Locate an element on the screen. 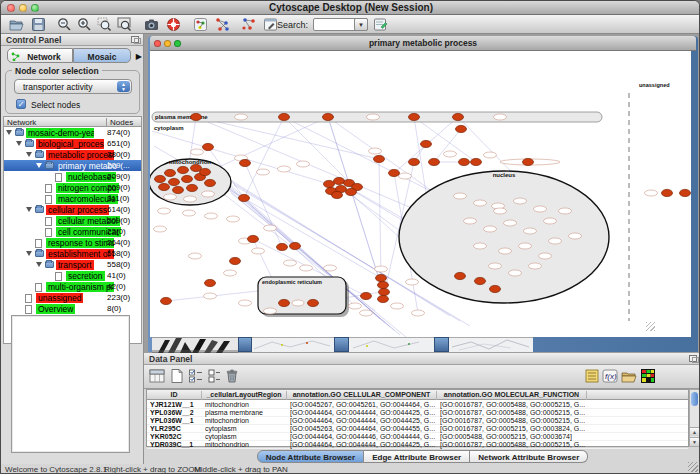  open-file-icon is located at coordinates (16, 24).